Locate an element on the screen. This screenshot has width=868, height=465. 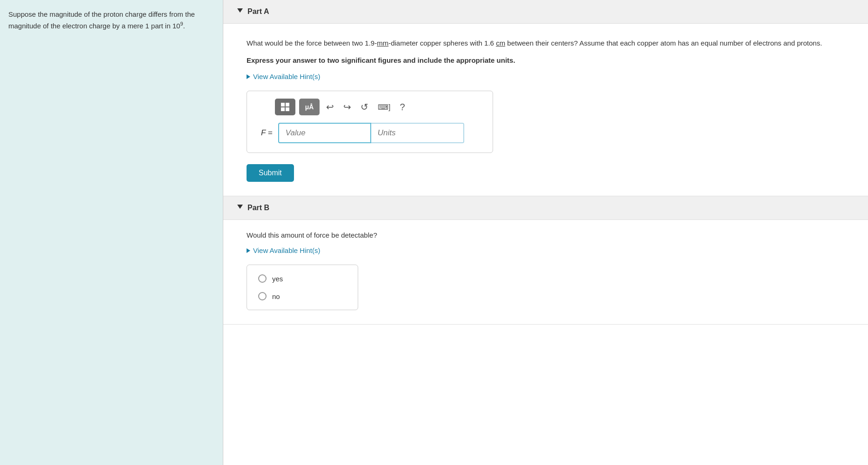
part-b-radio-box: yes no is located at coordinates (302, 287).